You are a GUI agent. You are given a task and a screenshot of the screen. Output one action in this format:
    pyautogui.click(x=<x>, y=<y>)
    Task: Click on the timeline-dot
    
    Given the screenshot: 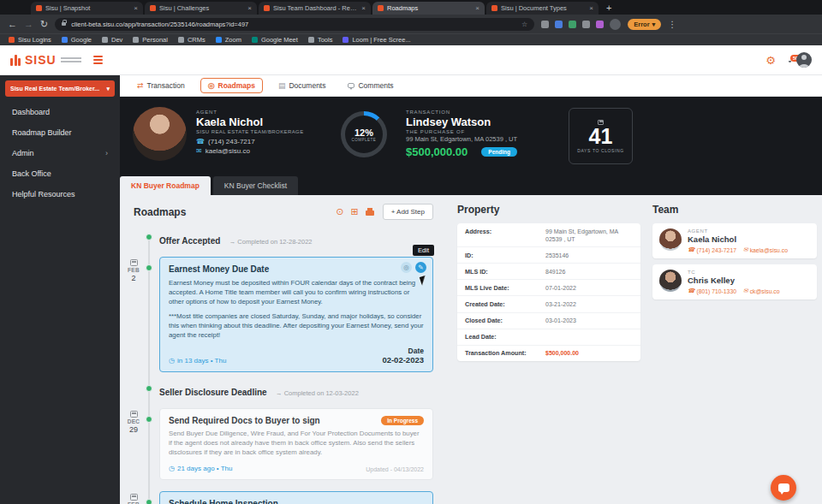 What is the action you would take?
    pyautogui.click(x=149, y=501)
    